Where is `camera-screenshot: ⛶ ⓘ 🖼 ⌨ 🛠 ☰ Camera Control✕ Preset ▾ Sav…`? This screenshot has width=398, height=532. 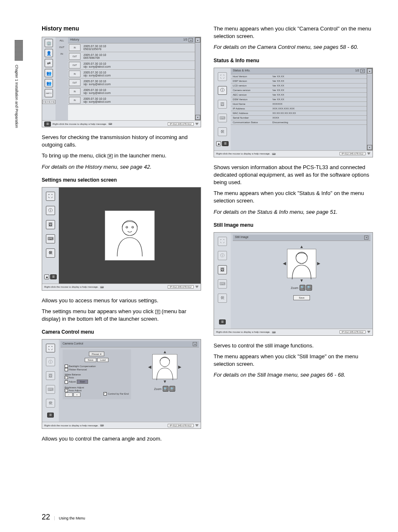 camera-screenshot: ⛶ ⓘ 🖼 ⌨ 🛠 ☰ Camera Control✕ Preset ▾ Sav… is located at coordinates (121, 384).